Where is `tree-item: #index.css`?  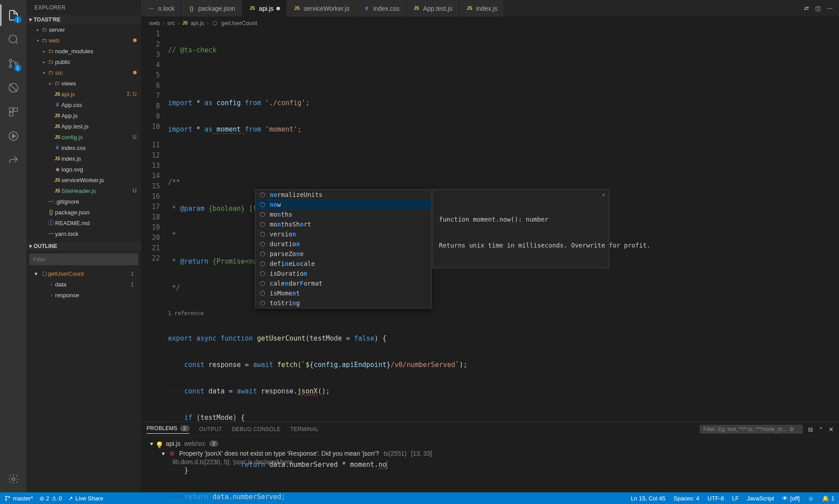 tree-item: #index.css is located at coordinates (84, 148).